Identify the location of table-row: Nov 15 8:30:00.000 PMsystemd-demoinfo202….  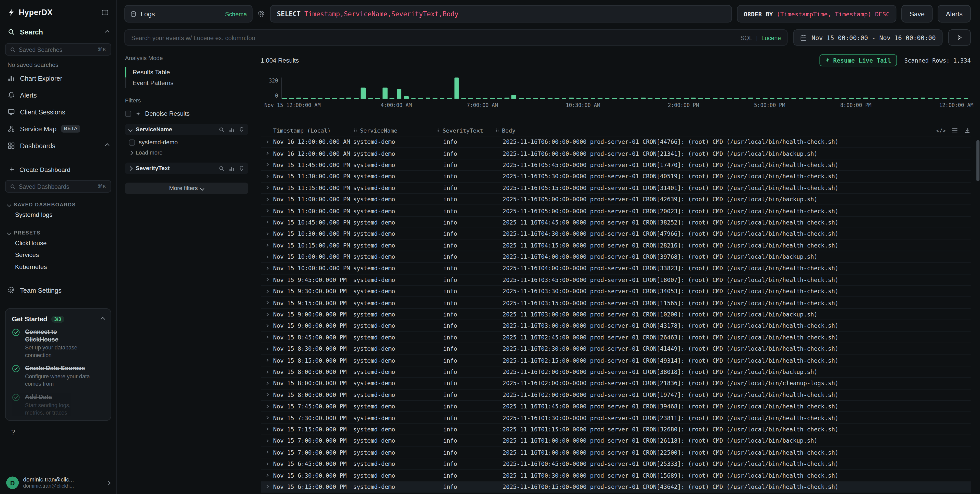
(616, 349).